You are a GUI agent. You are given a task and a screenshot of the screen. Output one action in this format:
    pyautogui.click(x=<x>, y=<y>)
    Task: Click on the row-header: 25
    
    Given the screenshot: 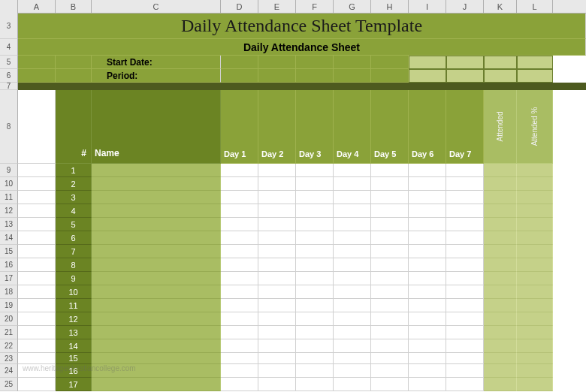 What is the action you would take?
    pyautogui.click(x=9, y=384)
    